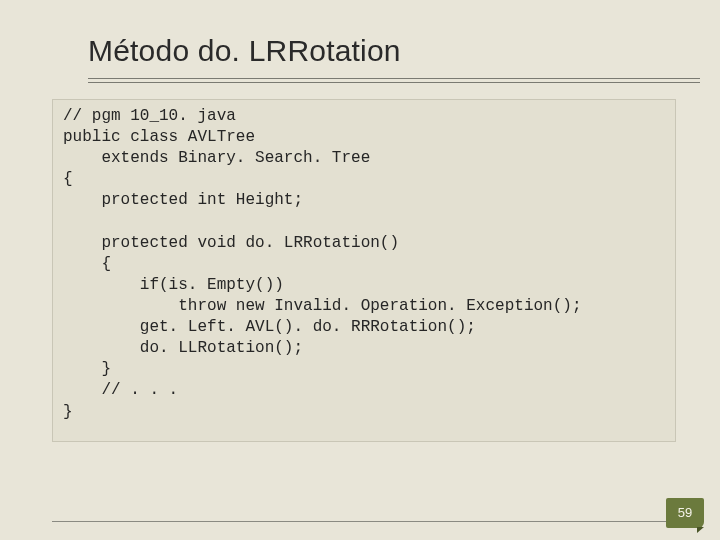 The height and width of the screenshot is (540, 720). What do you see at coordinates (376, 522) in the screenshot?
I see `footer: 59` at bounding box center [376, 522].